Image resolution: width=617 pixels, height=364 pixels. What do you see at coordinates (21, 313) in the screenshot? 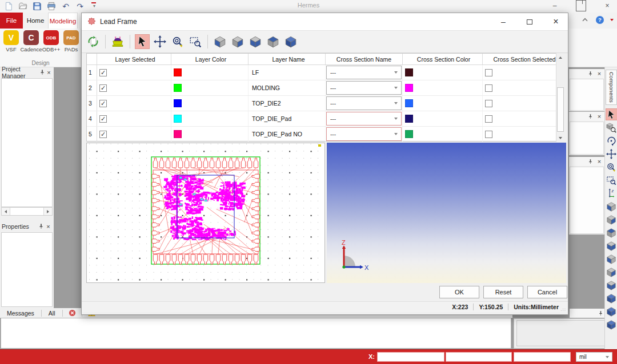
I see `tab-messages: Messages` at bounding box center [21, 313].